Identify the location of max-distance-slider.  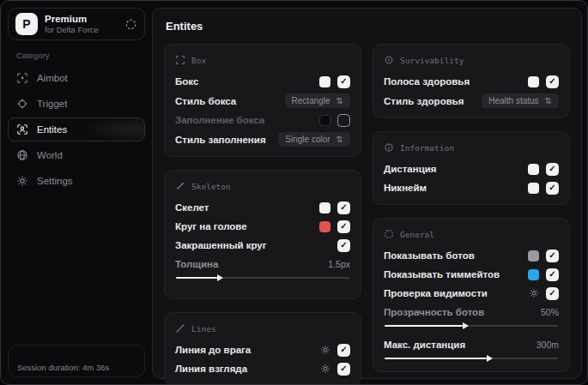
(471, 358).